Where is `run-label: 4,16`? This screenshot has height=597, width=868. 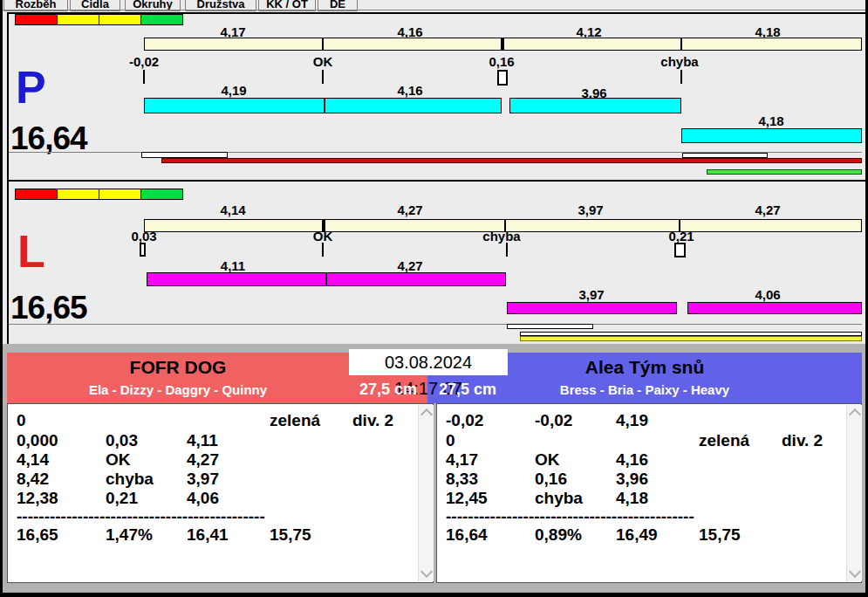
run-label: 4,16 is located at coordinates (410, 91).